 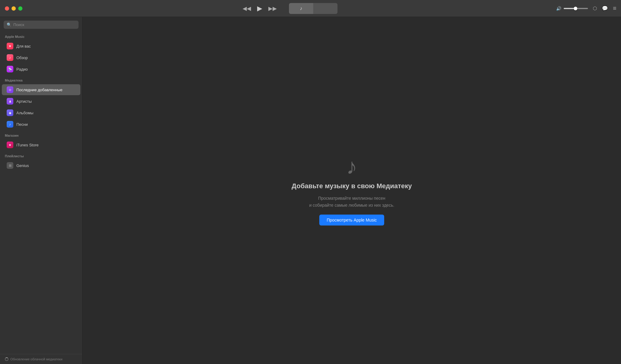 I want to click on volume-fill, so click(x=569, y=8).